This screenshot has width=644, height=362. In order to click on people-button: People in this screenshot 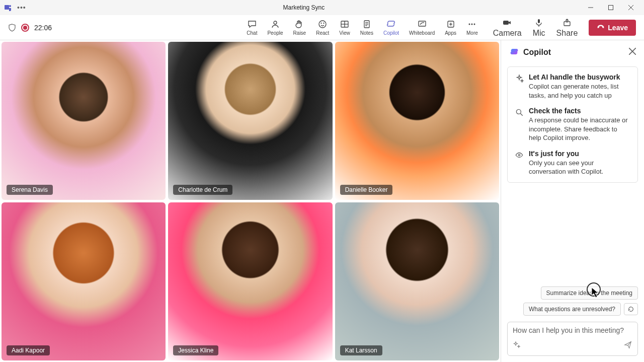, I will do `click(275, 27)`.